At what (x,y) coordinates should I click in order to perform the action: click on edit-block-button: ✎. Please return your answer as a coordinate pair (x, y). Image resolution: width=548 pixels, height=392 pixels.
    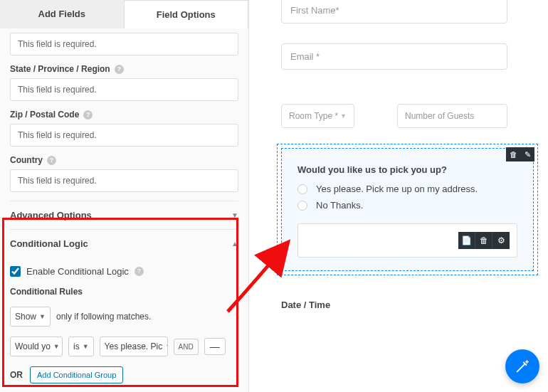
    Looking at the image, I should click on (527, 154).